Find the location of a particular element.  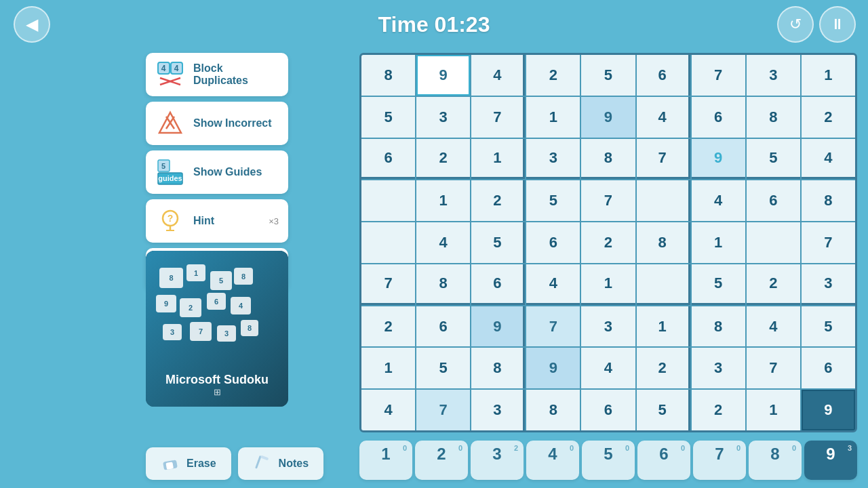

cell-2-0: 6 is located at coordinates (388, 159).